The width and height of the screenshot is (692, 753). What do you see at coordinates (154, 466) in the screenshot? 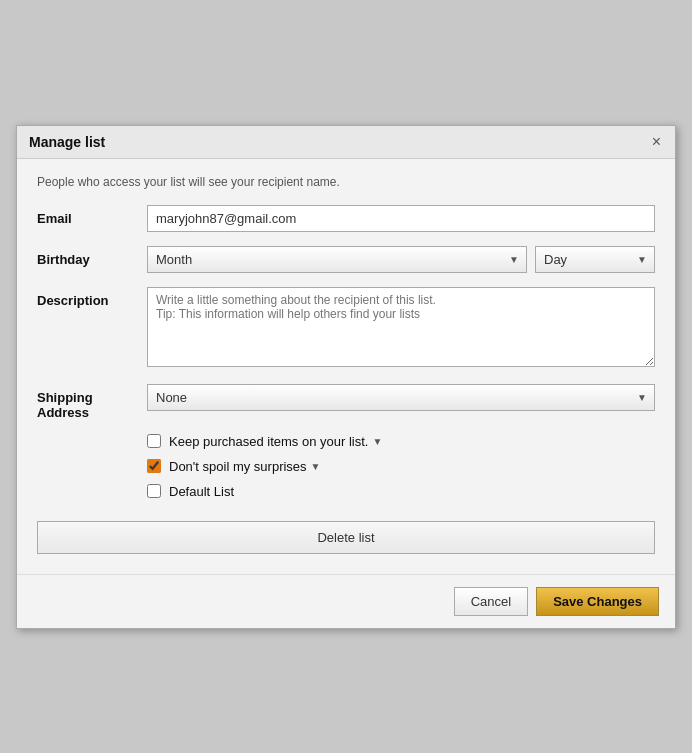
I see `dont-spoil-checkbox` at bounding box center [154, 466].